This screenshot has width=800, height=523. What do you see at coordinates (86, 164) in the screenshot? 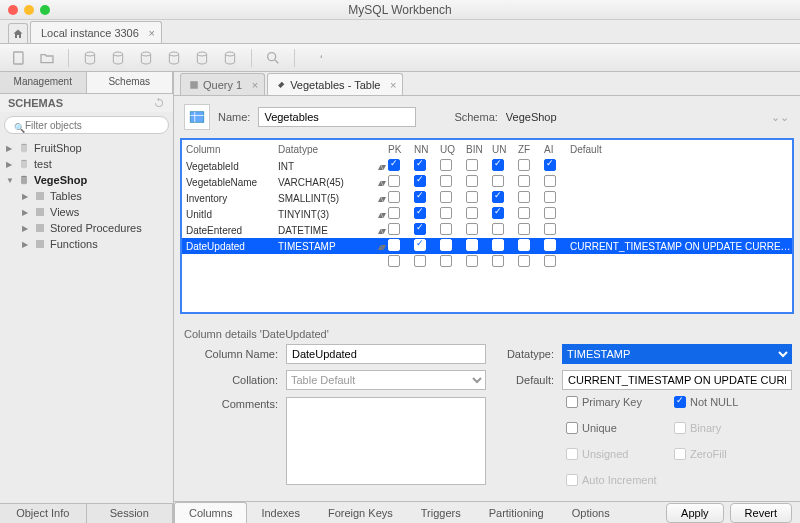
I see `schema-item-test: ▶test` at bounding box center [86, 164].